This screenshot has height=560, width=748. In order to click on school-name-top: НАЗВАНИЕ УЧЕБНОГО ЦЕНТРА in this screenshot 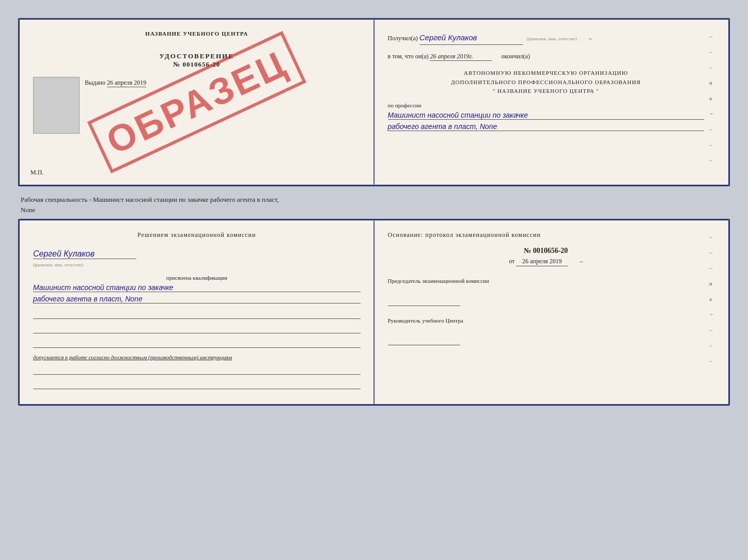, I will do `click(197, 34)`.